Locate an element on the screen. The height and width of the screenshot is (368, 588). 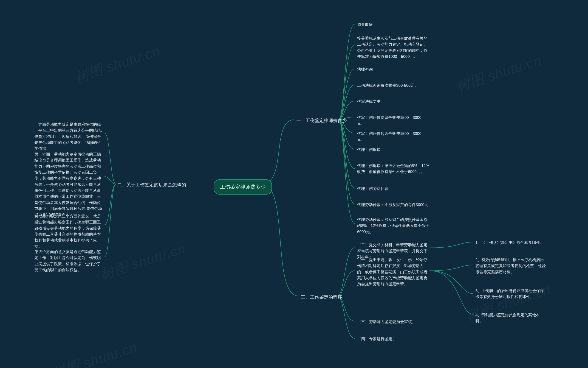
branch-1-item: 法律咨询 is located at coordinates (365, 70).